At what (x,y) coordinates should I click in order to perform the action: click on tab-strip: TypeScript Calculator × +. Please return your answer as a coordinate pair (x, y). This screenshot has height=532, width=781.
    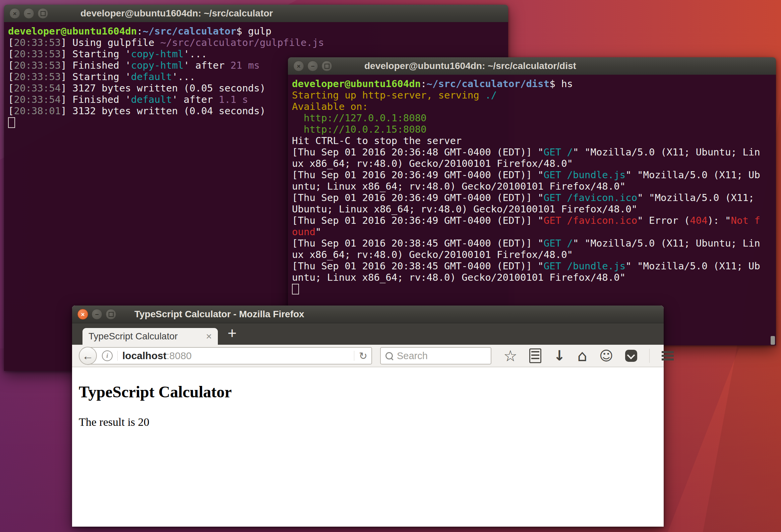
    Looking at the image, I should click on (368, 334).